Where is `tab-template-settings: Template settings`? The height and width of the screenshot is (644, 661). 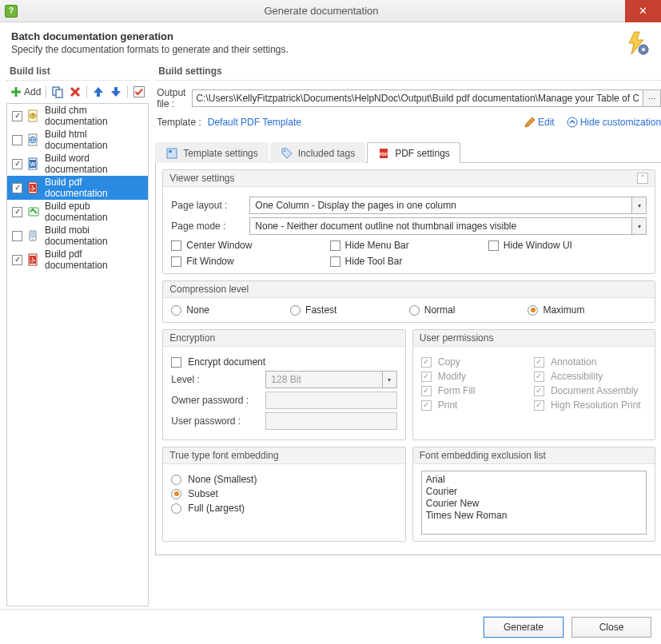
tab-template-settings: Template settings is located at coordinates (211, 153).